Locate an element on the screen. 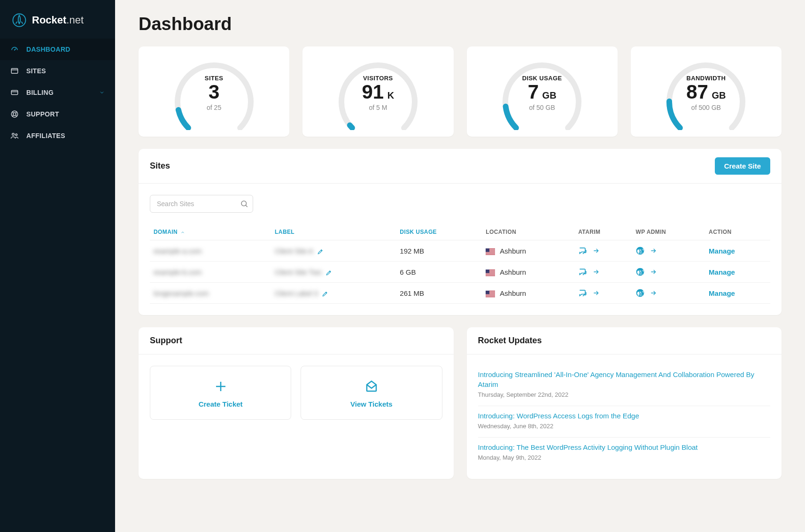  nav-label: DASHBOARD is located at coordinates (48, 49).